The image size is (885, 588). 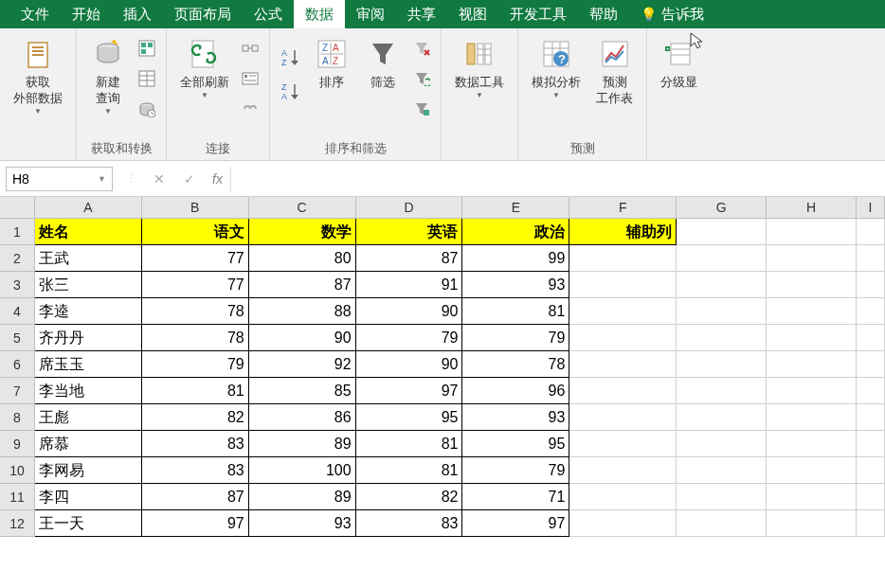 I want to click on cell-math: 92, so click(x=303, y=365).